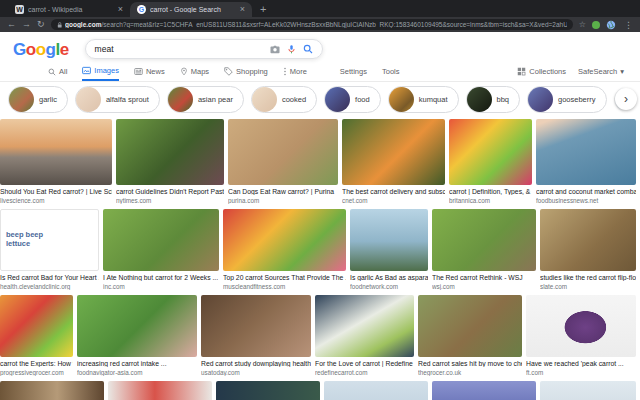 This screenshot has width=640, height=400. I want to click on result-tile: studies like the red carrot flip-flop ..…, so click(588, 250).